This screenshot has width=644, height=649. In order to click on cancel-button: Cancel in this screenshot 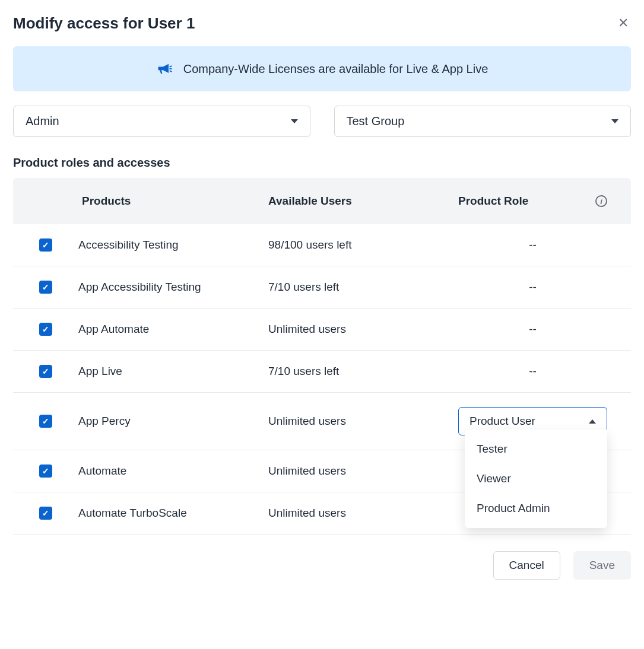, I will do `click(527, 565)`.